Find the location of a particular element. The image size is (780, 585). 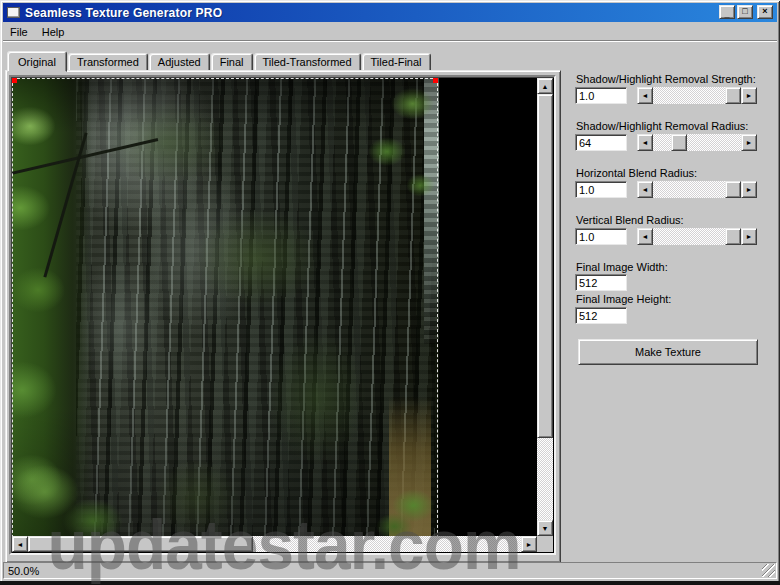

strength-label: Shadow/Highlight Removal Strength: is located at coordinates (666, 79).